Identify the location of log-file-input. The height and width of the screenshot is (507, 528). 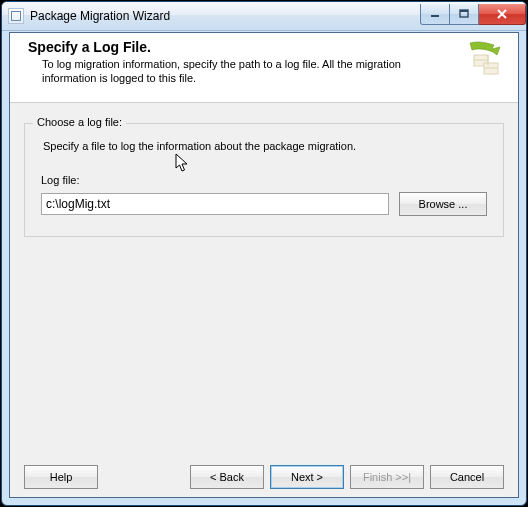
(215, 204).